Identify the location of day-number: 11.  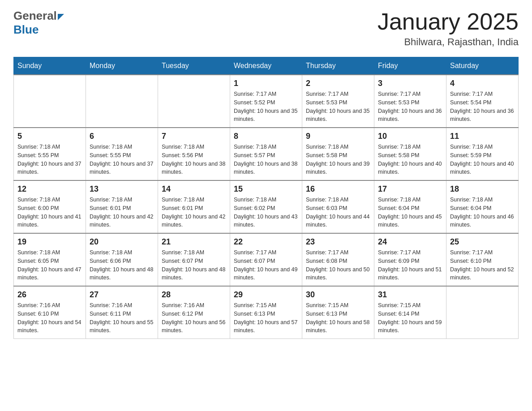
(482, 136).